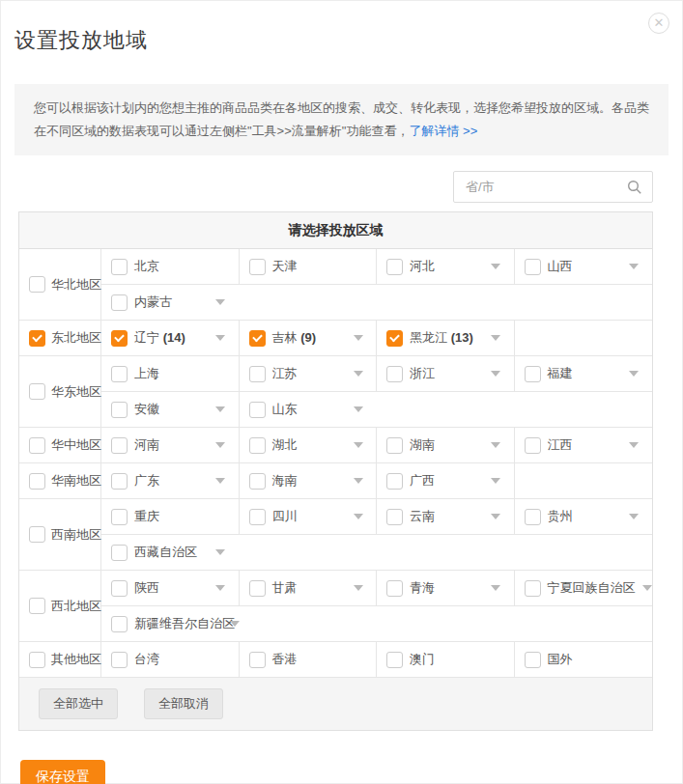  What do you see at coordinates (63, 772) in the screenshot?
I see `save-settings-button: 保存设置` at bounding box center [63, 772].